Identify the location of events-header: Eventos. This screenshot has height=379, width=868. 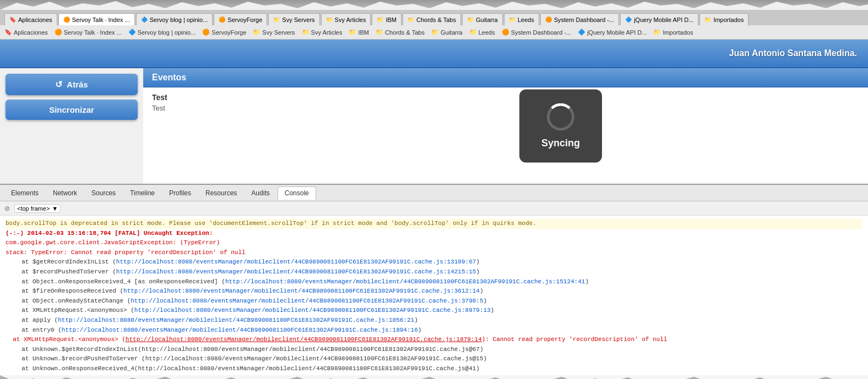
(506, 78).